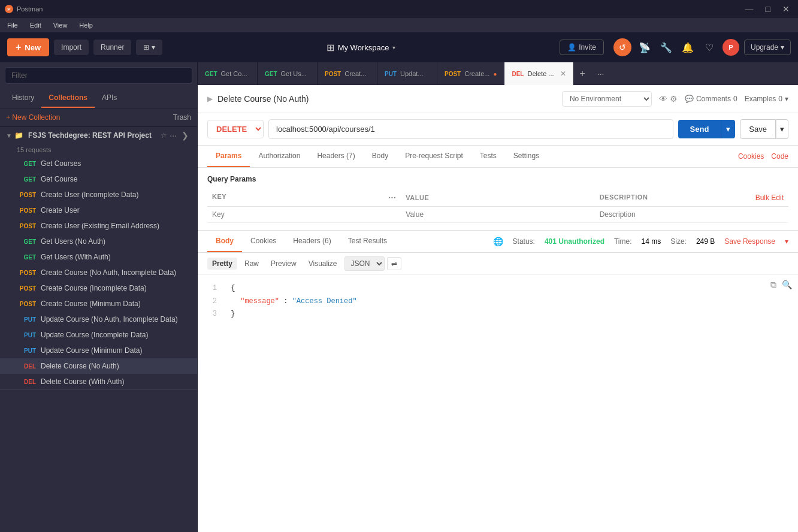 This screenshot has width=798, height=532. Describe the element at coordinates (98, 195) in the screenshot. I see `list-item: POST Create User (Incomplete Data)` at that location.